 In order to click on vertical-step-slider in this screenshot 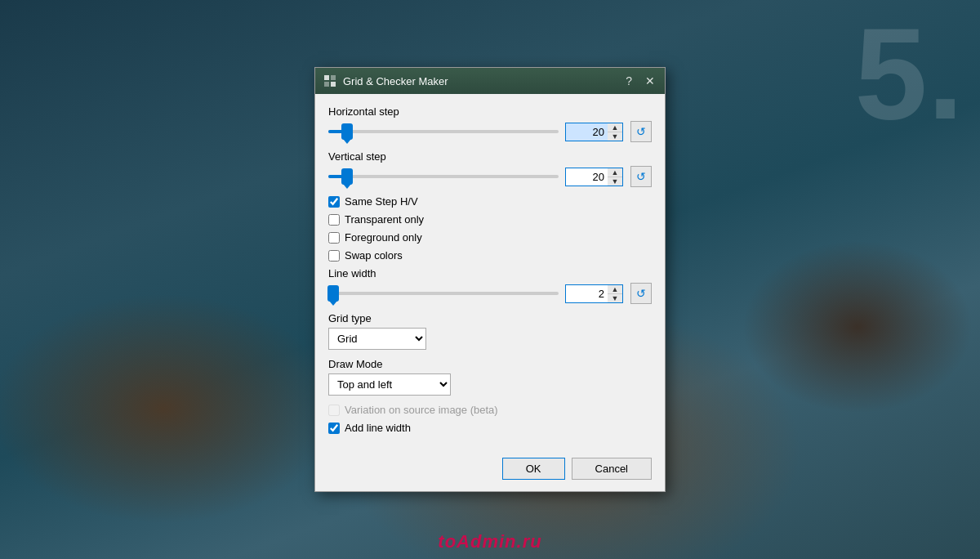, I will do `click(443, 177)`.